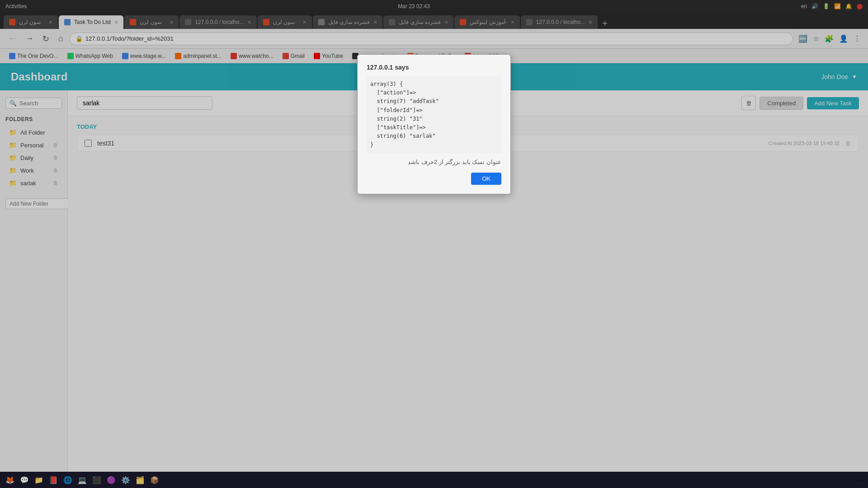 This screenshot has height=488, width=868. Describe the element at coordinates (434, 162) in the screenshot. I see `dialog-message: عنوان تسک باید بزرگتر از 2حرف باشد` at that location.